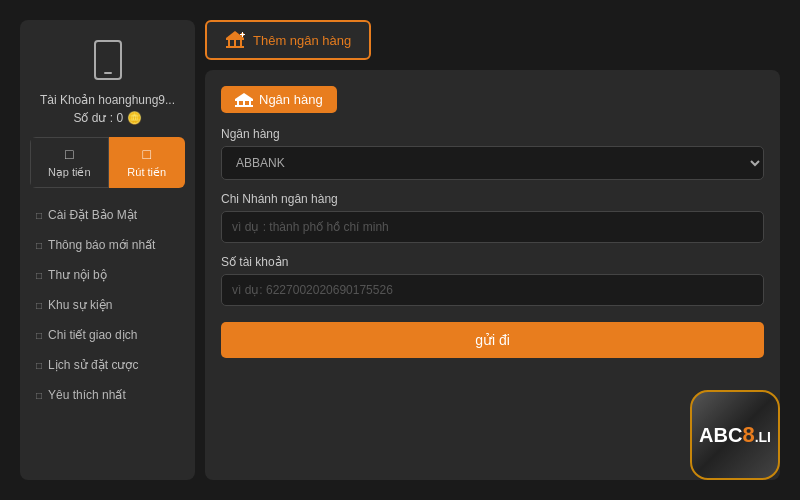 The height and width of the screenshot is (500, 800). What do you see at coordinates (108, 215) in the screenshot?
I see `menu-item-security: Cài Đặt Bảo Mật` at bounding box center [108, 215].